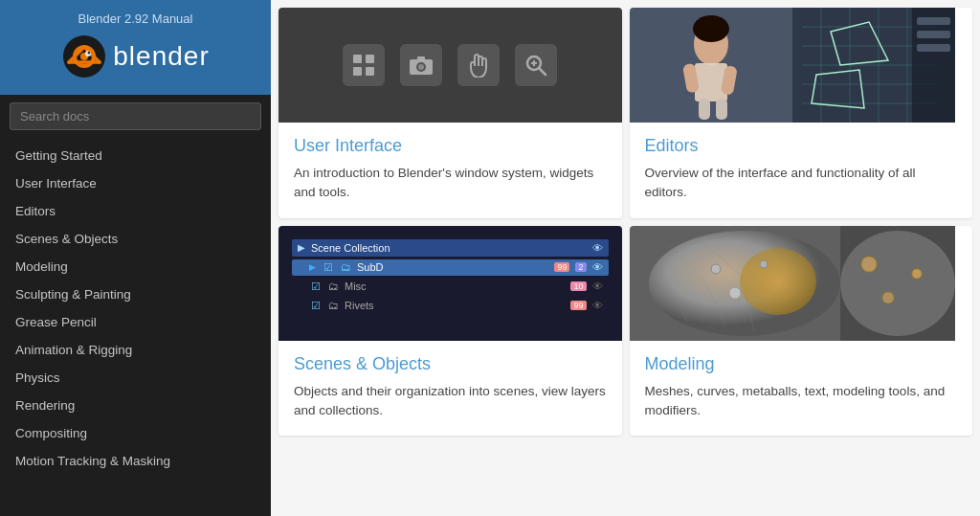 This screenshot has height=516, width=980. I want to click on sidebar-item-scenes-objects: Scenes & Objects, so click(136, 239).